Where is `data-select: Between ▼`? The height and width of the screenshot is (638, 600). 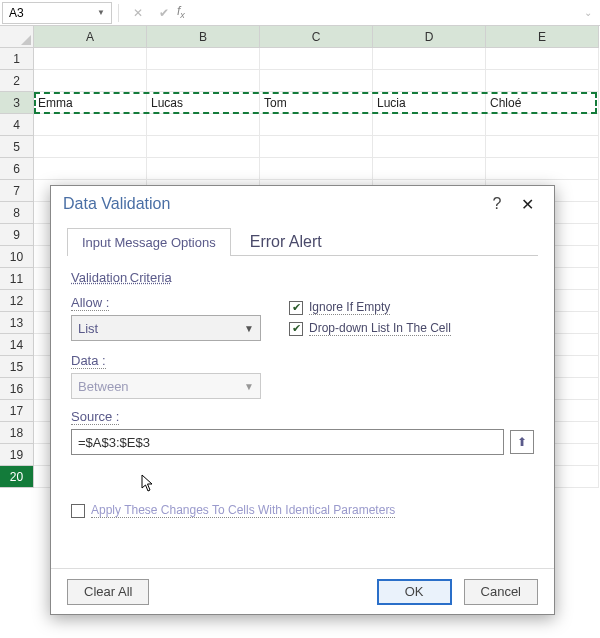 data-select: Between ▼ is located at coordinates (166, 386).